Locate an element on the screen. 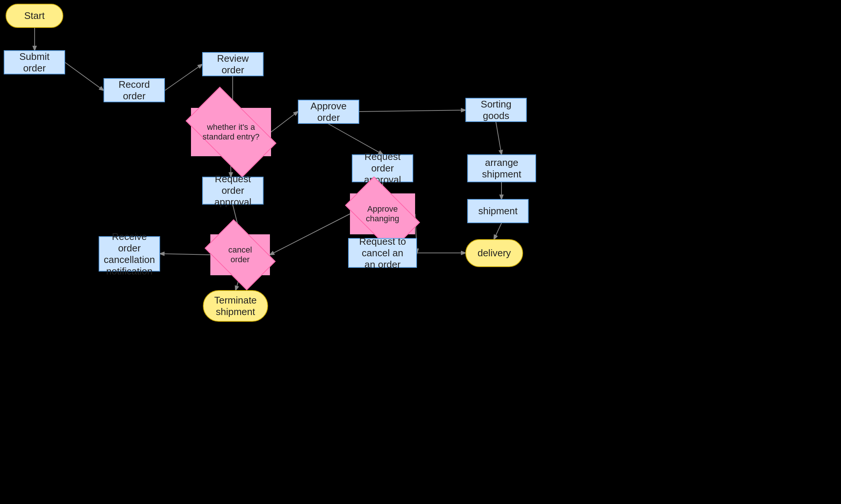  delivery-node: delivery is located at coordinates (494, 253).